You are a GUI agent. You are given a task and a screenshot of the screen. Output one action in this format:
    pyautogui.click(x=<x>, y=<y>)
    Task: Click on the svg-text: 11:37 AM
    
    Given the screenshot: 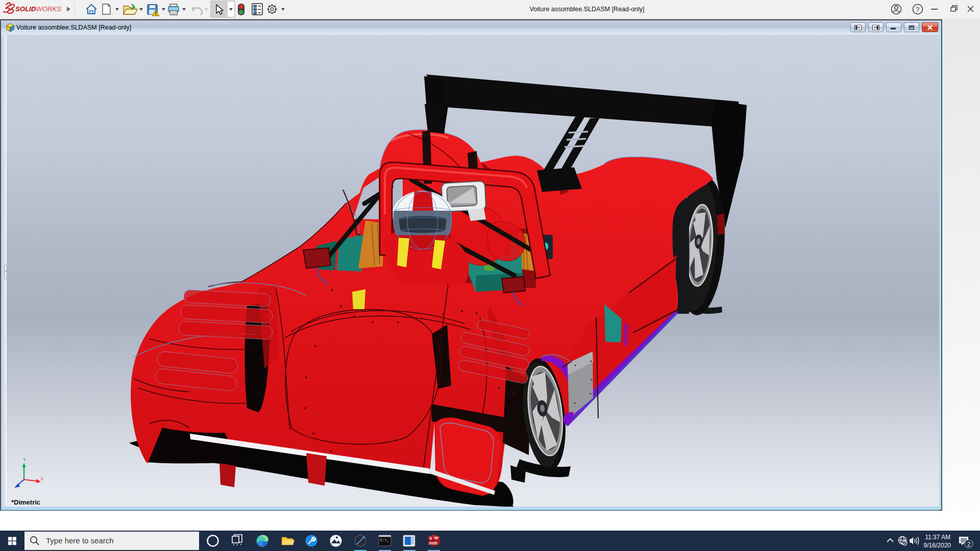 What is the action you would take?
    pyautogui.click(x=938, y=537)
    